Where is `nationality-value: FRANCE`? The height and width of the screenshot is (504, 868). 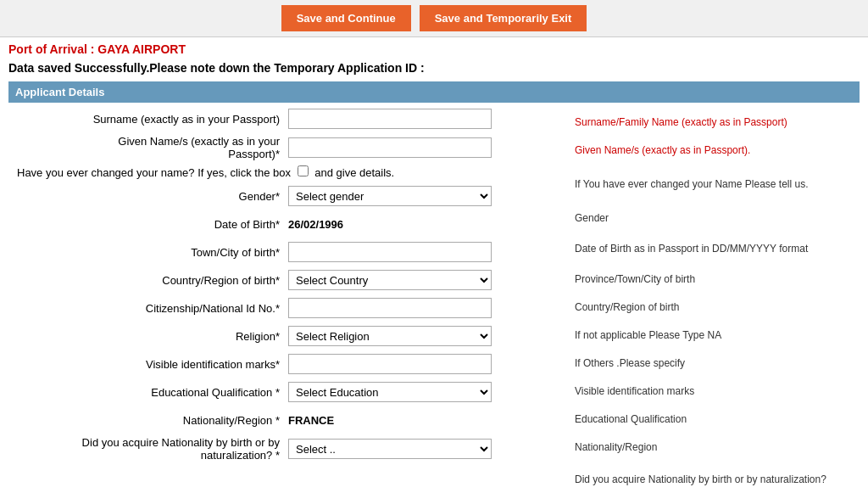 nationality-value: FRANCE is located at coordinates (311, 421).